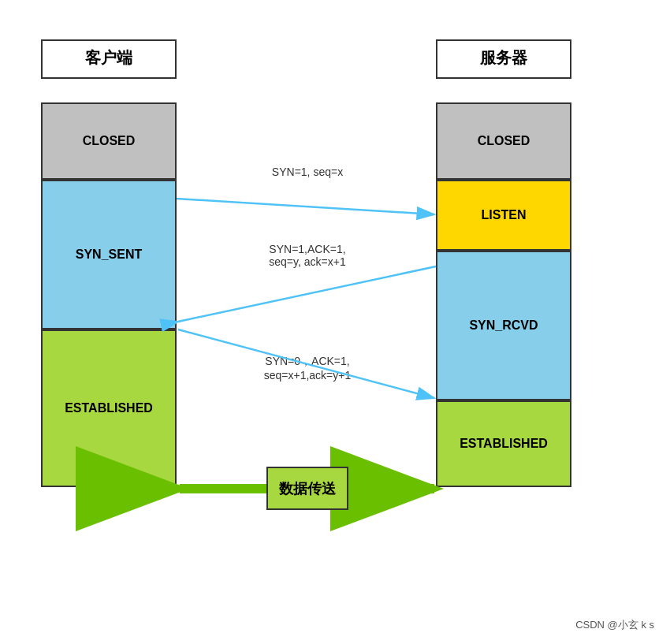 The height and width of the screenshot is (644, 670). I want to click on server-closed: CLOSED, so click(504, 141).